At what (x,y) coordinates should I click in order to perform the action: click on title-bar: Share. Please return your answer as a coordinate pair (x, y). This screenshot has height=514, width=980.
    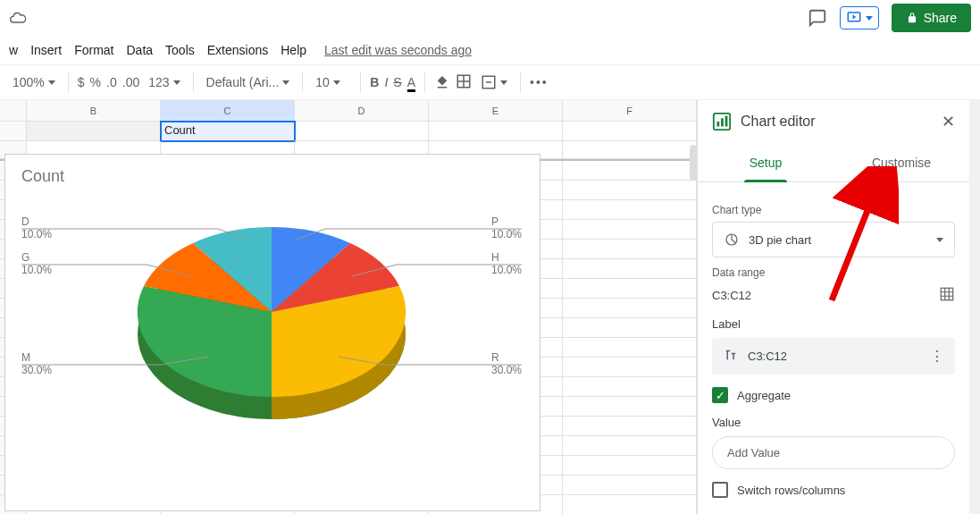
    Looking at the image, I should click on (490, 18).